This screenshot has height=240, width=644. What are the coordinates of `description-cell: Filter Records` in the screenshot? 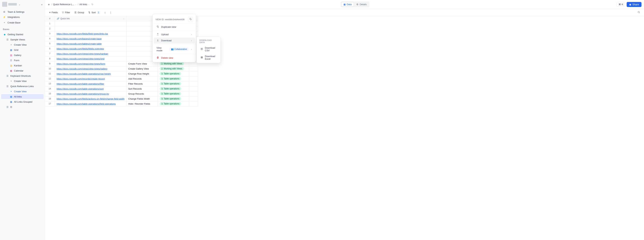 It's located at (142, 84).